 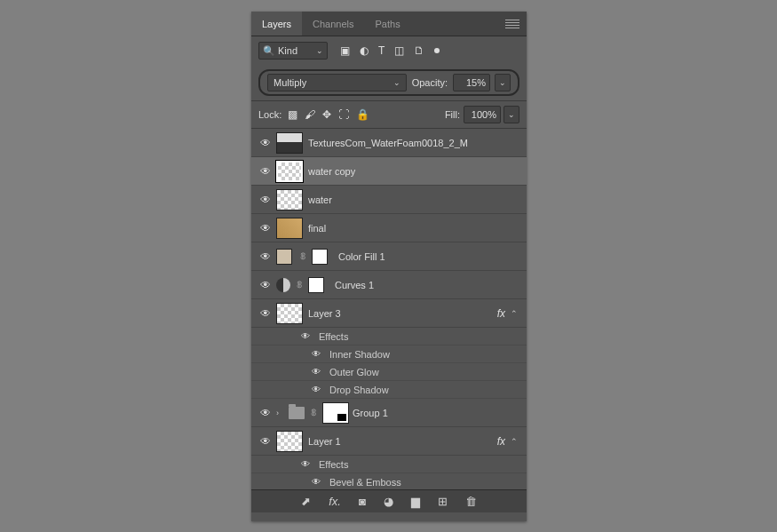 I want to click on adjustment-icon, so click(x=283, y=285).